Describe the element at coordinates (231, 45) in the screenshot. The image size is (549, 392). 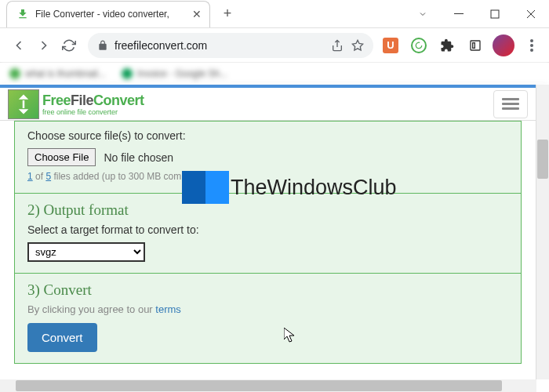
I see `url-input: freefileconvert.com` at that location.